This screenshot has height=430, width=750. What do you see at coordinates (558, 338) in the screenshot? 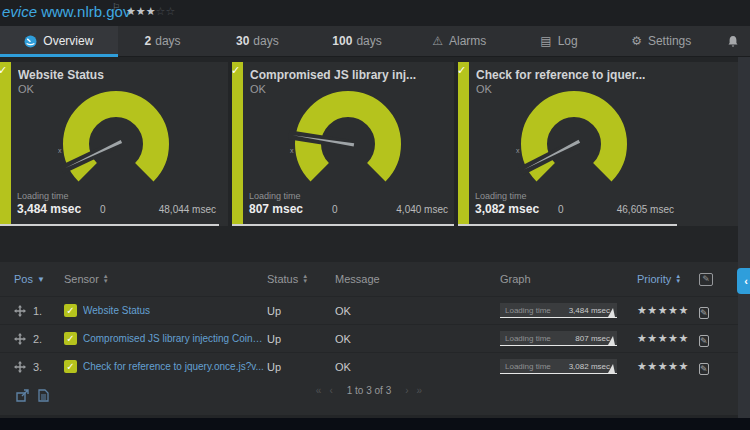
I see `mini-graph: Loading time 807 msec` at bounding box center [558, 338].